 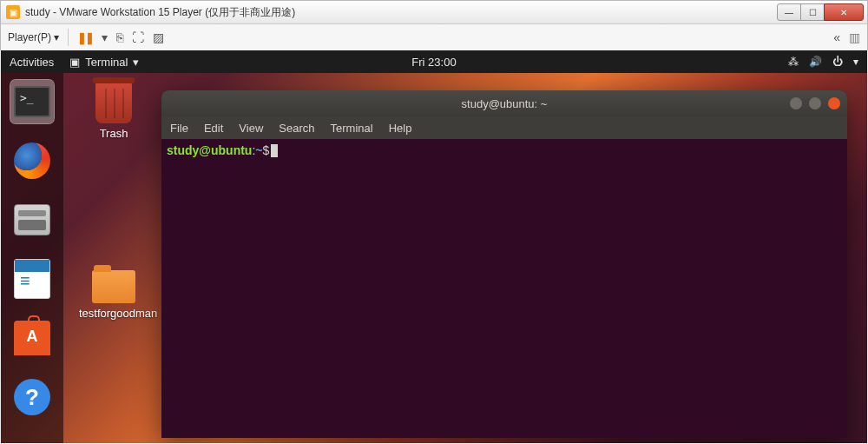 What do you see at coordinates (135, 63) in the screenshot?
I see `app-indicator-arrow-icon: ▾` at bounding box center [135, 63].